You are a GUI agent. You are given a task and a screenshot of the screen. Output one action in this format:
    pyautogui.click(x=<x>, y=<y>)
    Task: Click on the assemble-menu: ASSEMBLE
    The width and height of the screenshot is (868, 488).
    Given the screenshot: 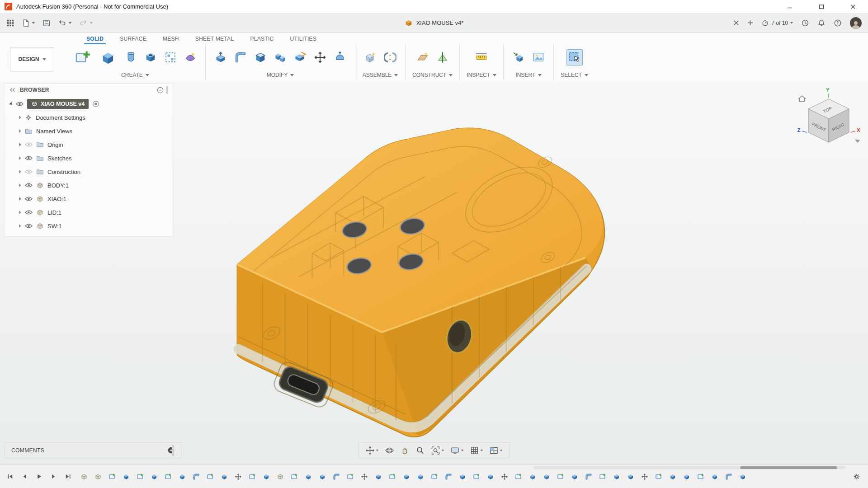 What is the action you would take?
    pyautogui.click(x=381, y=75)
    